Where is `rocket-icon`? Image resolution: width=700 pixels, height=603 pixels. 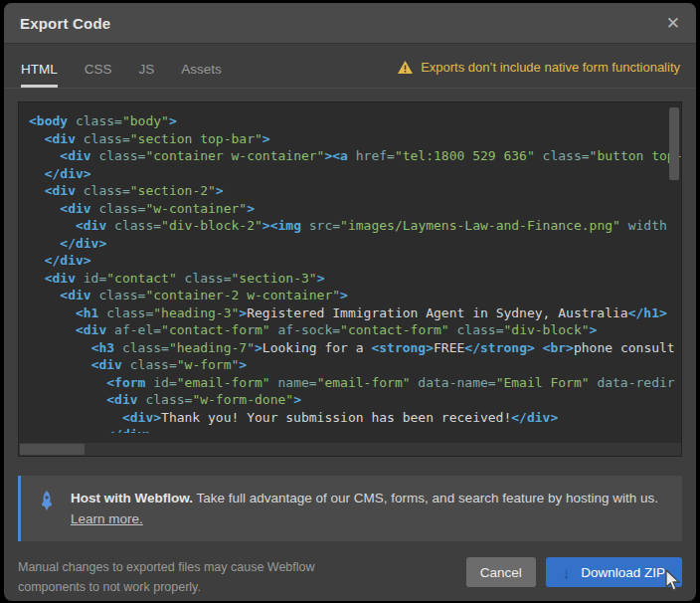 rocket-icon is located at coordinates (47, 502).